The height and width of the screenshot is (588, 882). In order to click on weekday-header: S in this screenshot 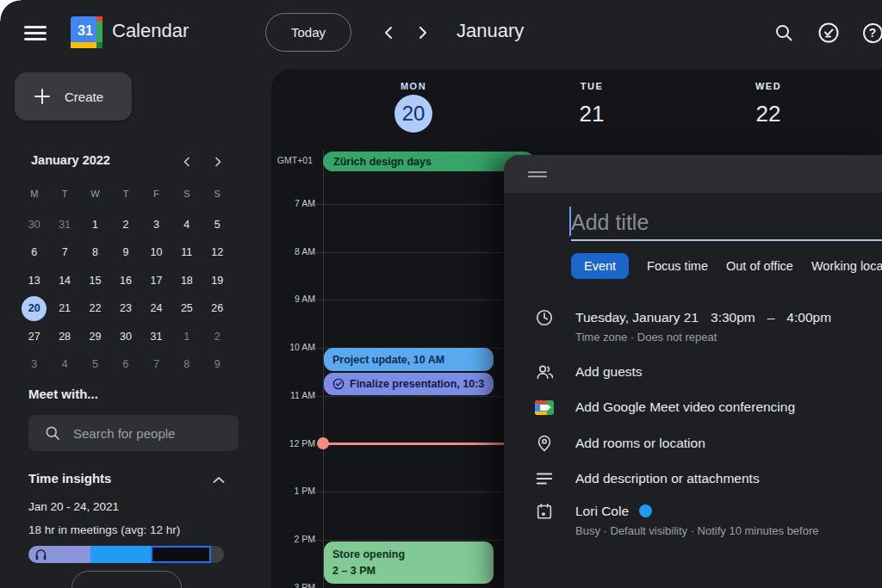, I will do `click(186, 194)`.